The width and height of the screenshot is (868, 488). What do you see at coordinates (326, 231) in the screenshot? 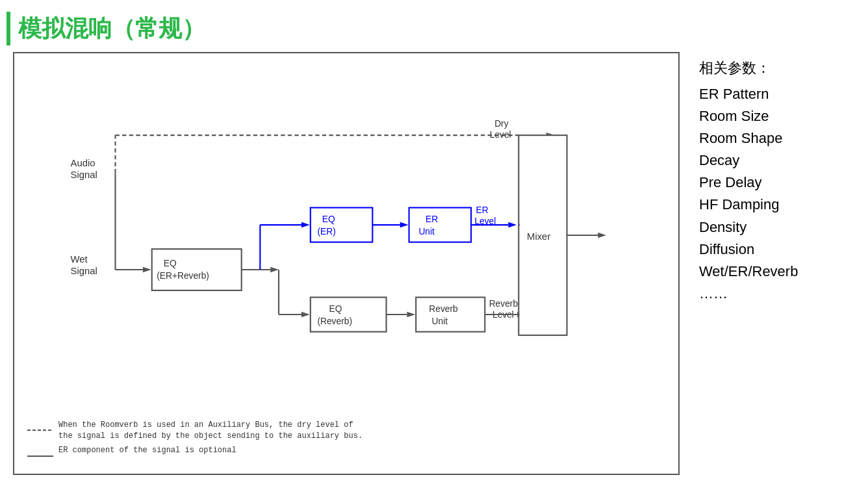
I see `svg-text: (ER)` at bounding box center [326, 231].